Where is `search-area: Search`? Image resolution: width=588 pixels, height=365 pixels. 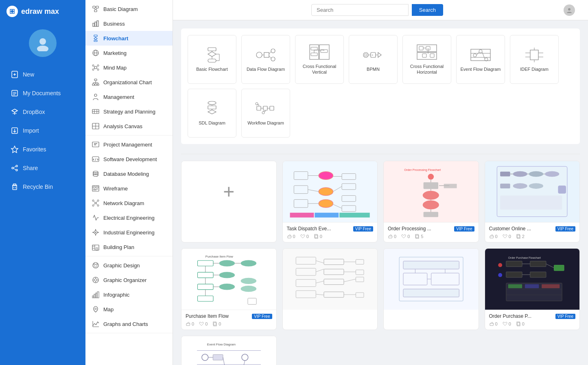
search-area: Search is located at coordinates (377, 10).